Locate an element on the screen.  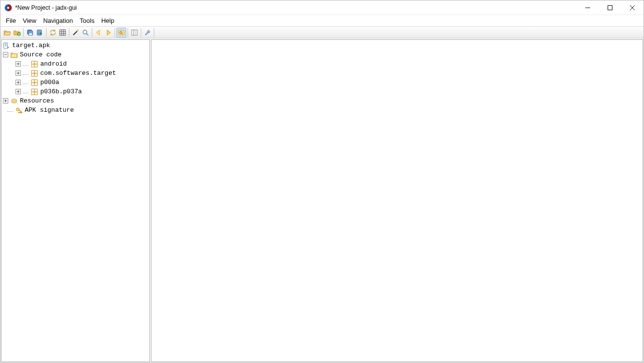
search-button is located at coordinates (85, 33).